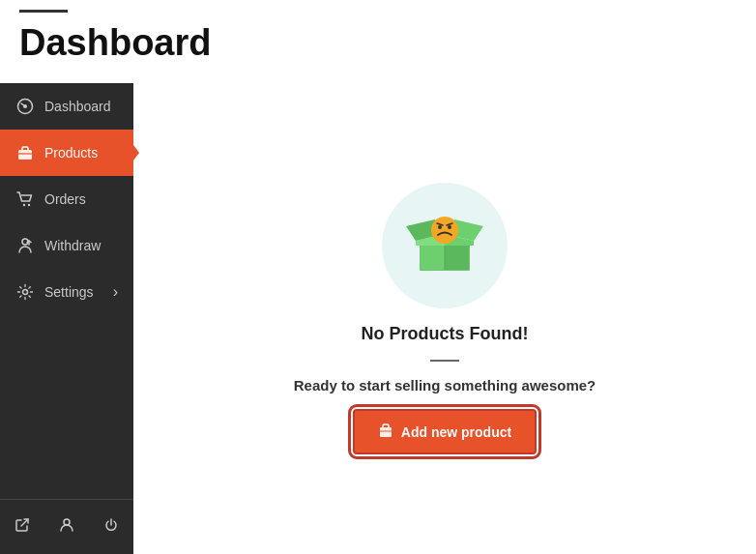  Describe the element at coordinates (70, 292) in the screenshot. I see `sidebar-item-settings-label: Settings` at that location.